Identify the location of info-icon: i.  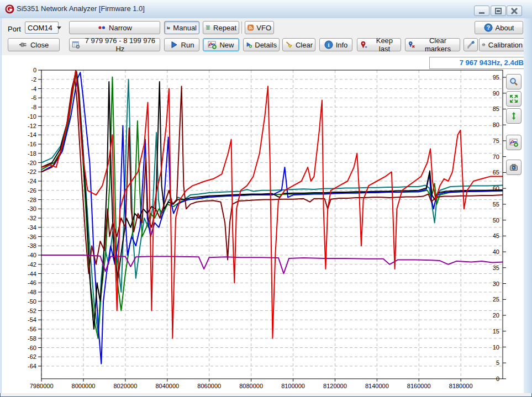
(329, 45).